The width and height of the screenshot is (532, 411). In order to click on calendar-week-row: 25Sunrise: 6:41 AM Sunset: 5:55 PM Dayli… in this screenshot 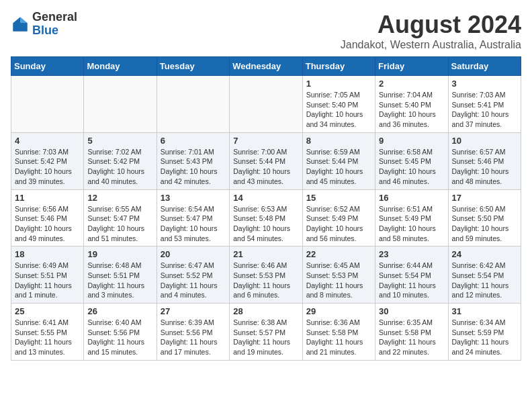, I will do `click(266, 332)`.